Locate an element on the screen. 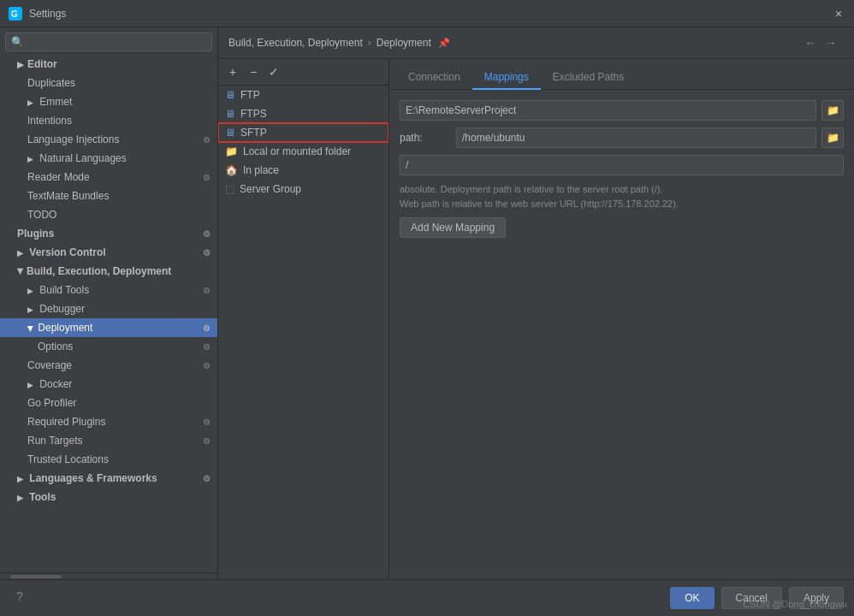  remove-server-button: − is located at coordinates (253, 72).